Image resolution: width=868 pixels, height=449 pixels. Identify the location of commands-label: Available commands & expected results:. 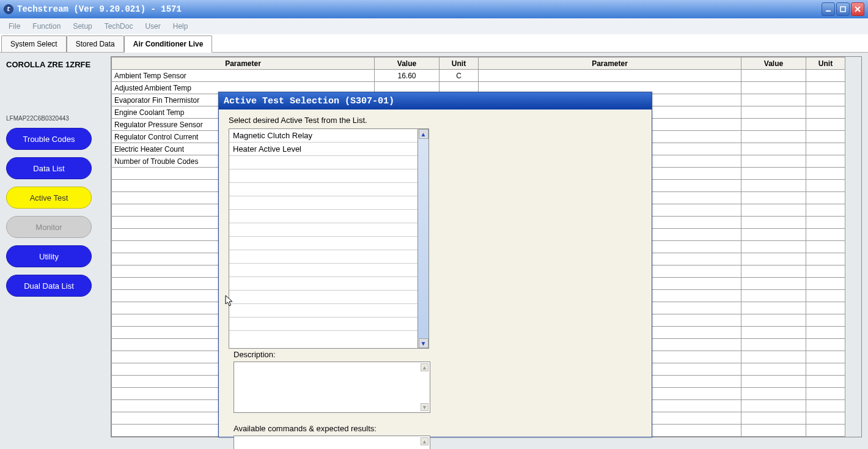
(334, 428).